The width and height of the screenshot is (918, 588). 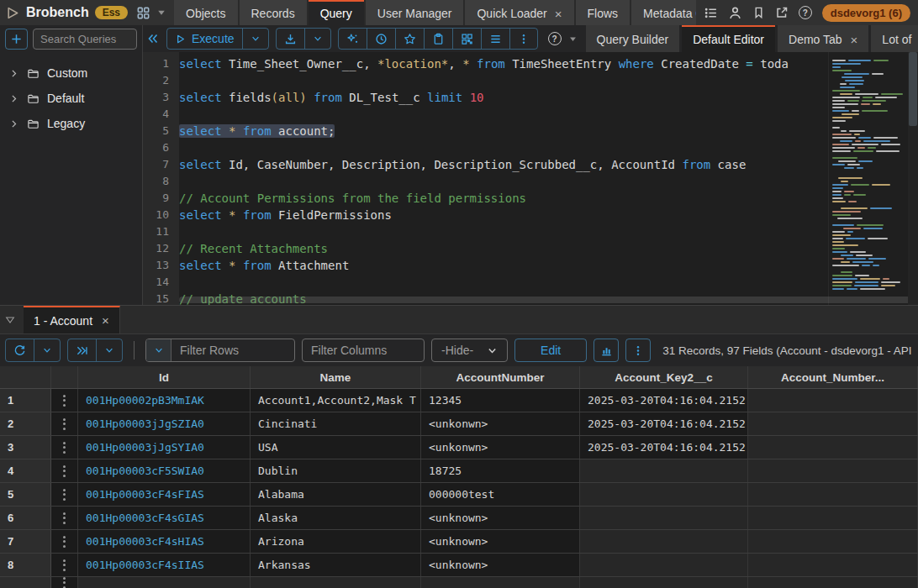 I want to click on edit-button: Edit, so click(x=551, y=350).